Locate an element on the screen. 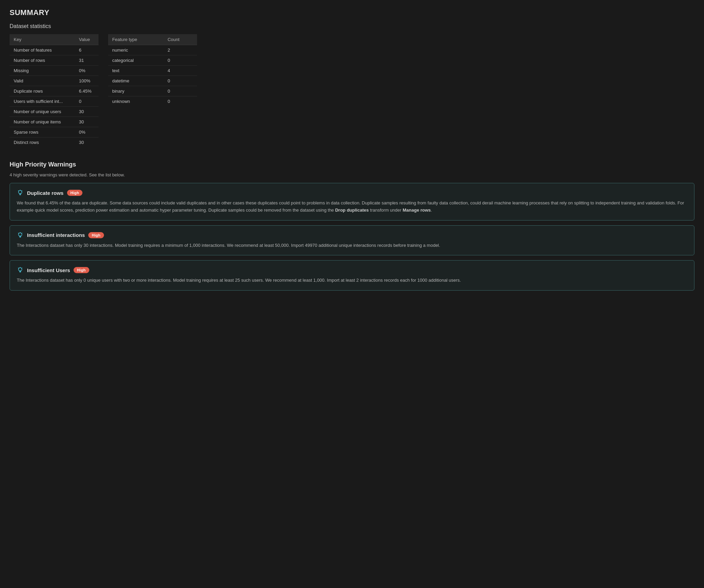  table-row: datetime0 is located at coordinates (153, 81).